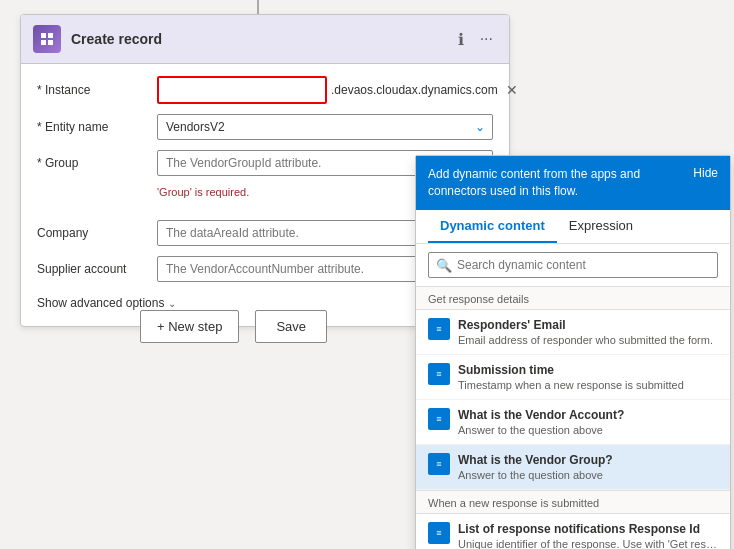 The image size is (734, 549). What do you see at coordinates (190, 326) in the screenshot?
I see `new-step-button: + New step` at bounding box center [190, 326].